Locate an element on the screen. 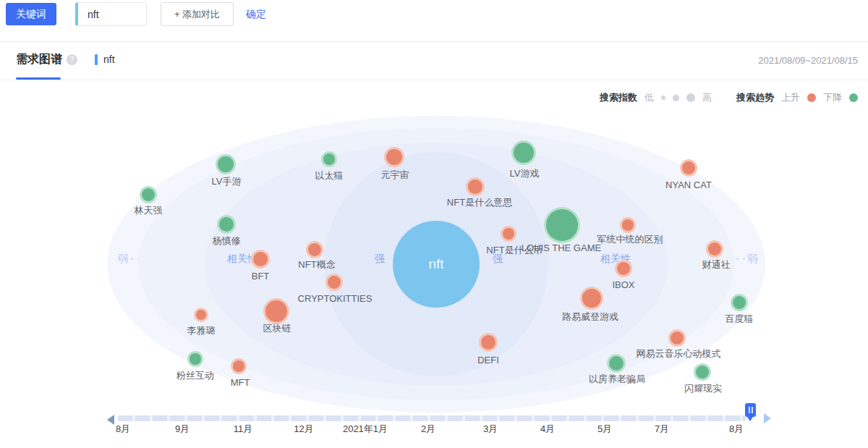  chart-bubble-label: NFT概念 is located at coordinates (317, 265).